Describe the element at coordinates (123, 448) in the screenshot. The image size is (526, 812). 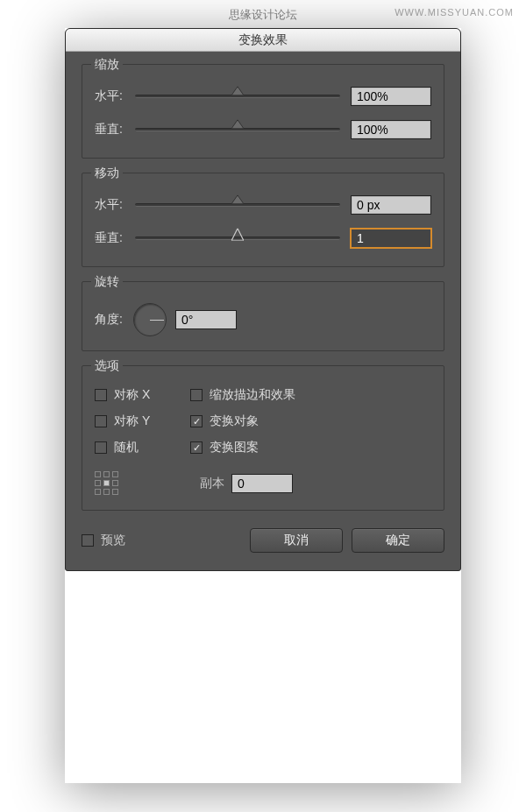
I see `random-checkbox: 随机` at that location.